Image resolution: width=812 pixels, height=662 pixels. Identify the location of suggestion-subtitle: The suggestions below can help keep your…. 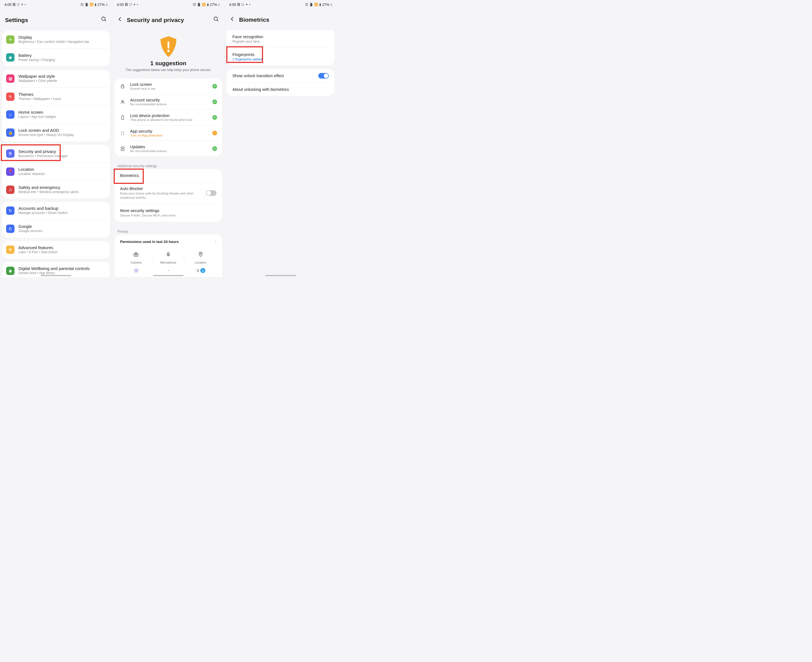
(169, 70).